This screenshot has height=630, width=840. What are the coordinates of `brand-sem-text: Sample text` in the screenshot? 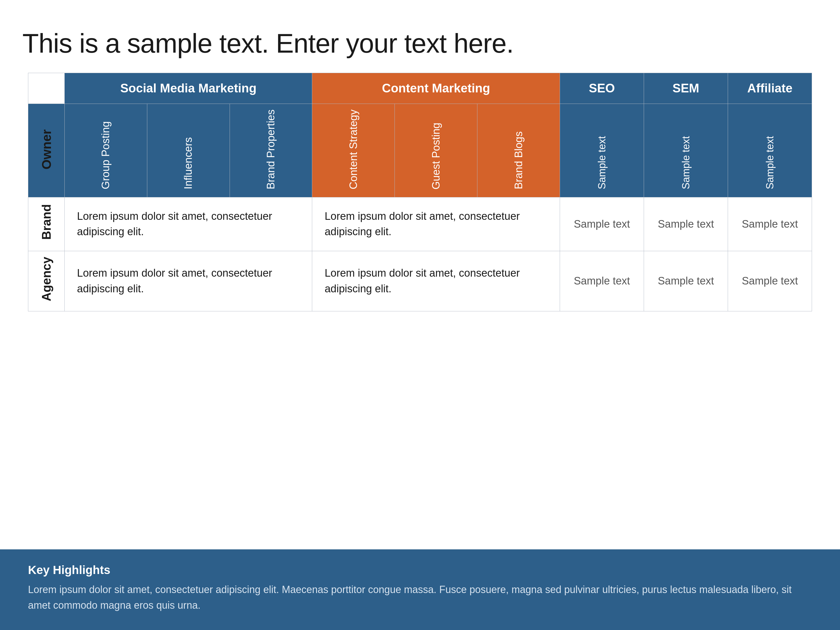 It's located at (686, 224).